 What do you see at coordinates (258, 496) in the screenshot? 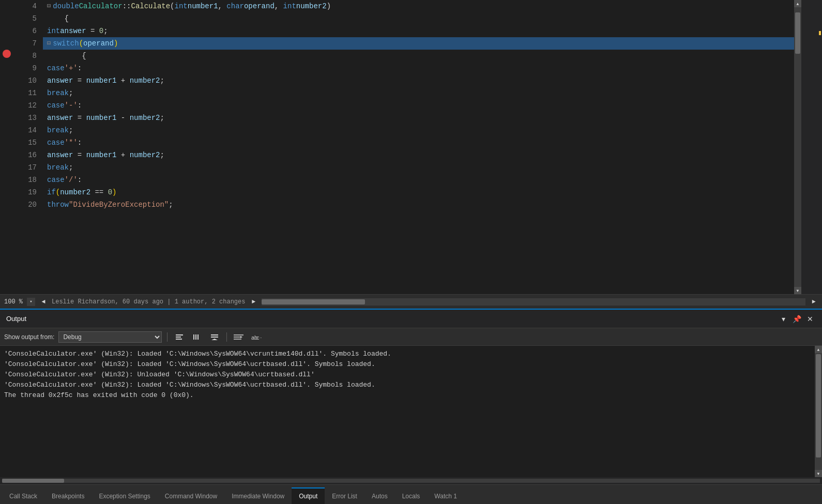
I see `bottom-tab-immediate-window: Immediate Window` at bounding box center [258, 496].